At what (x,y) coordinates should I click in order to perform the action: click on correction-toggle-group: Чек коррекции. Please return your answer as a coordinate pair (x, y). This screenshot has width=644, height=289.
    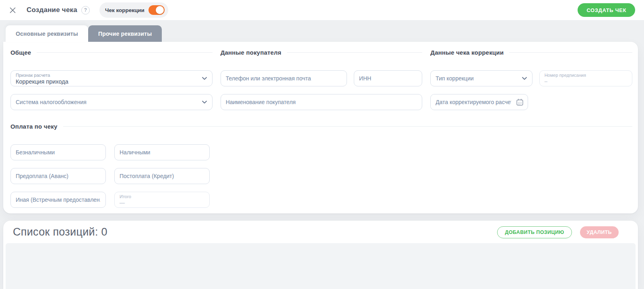
    Looking at the image, I should click on (134, 10).